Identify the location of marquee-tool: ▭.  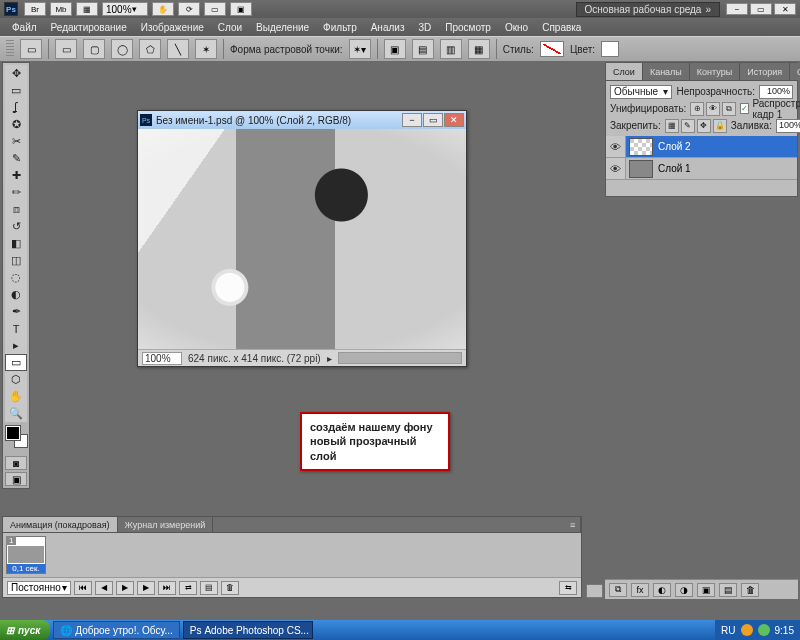
(16, 90).